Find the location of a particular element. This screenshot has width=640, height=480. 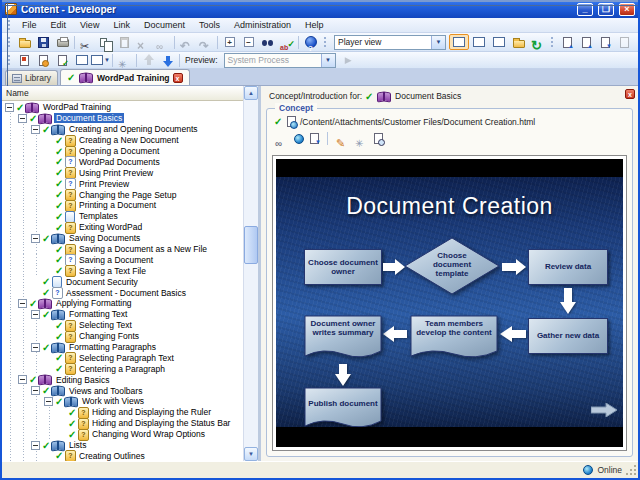

tree-item: ✓Print Preview is located at coordinates (122, 184).